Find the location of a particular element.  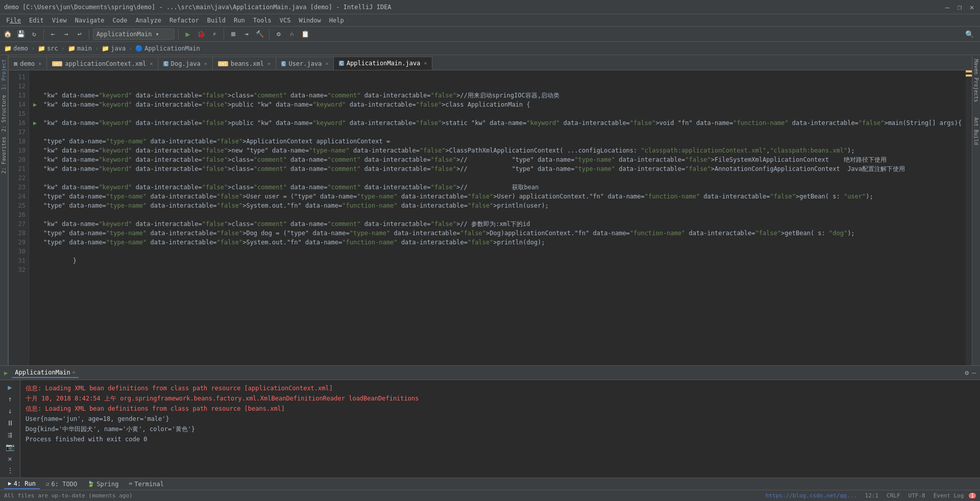

string-literal: "comment" is located at coordinates (271, 187).